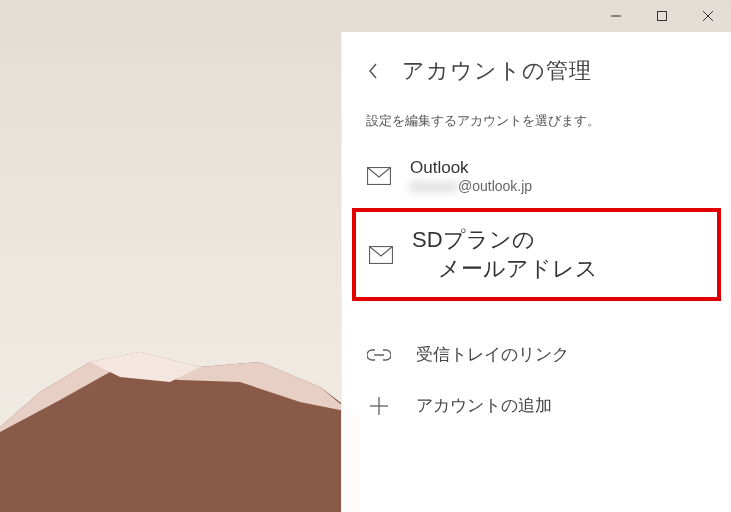  I want to click on add-account-option: アカウントの追加, so click(536, 406).